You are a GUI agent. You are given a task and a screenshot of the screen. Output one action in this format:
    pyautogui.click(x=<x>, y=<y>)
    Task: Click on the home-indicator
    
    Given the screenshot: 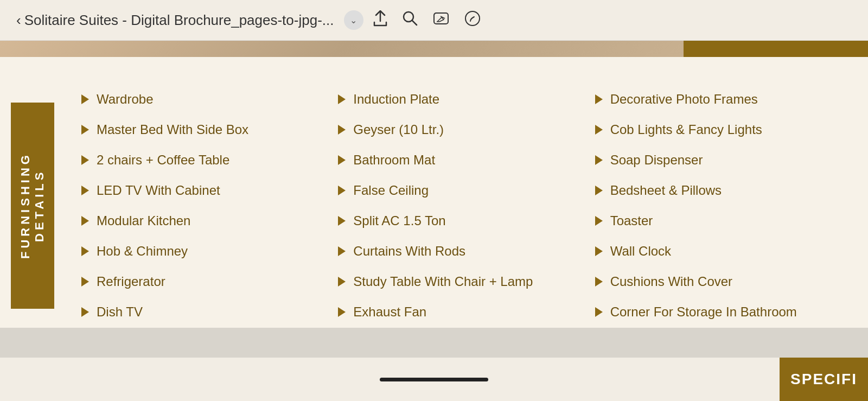 What is the action you would take?
    pyautogui.click(x=434, y=380)
    